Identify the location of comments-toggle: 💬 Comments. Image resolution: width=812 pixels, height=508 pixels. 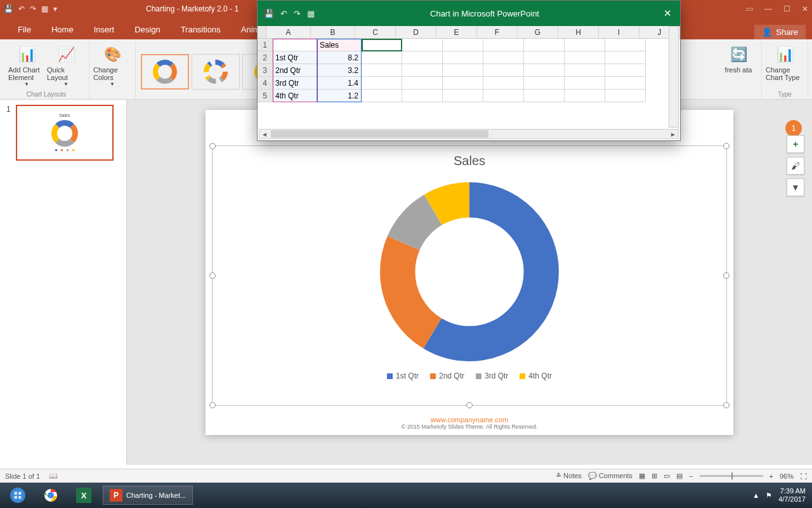
(610, 476).